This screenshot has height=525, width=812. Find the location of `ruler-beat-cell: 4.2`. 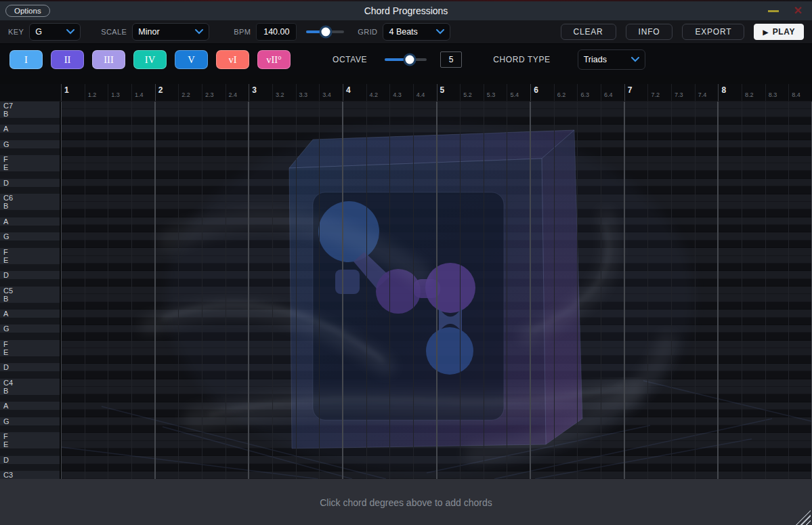

ruler-beat-cell: 4.2 is located at coordinates (378, 92).